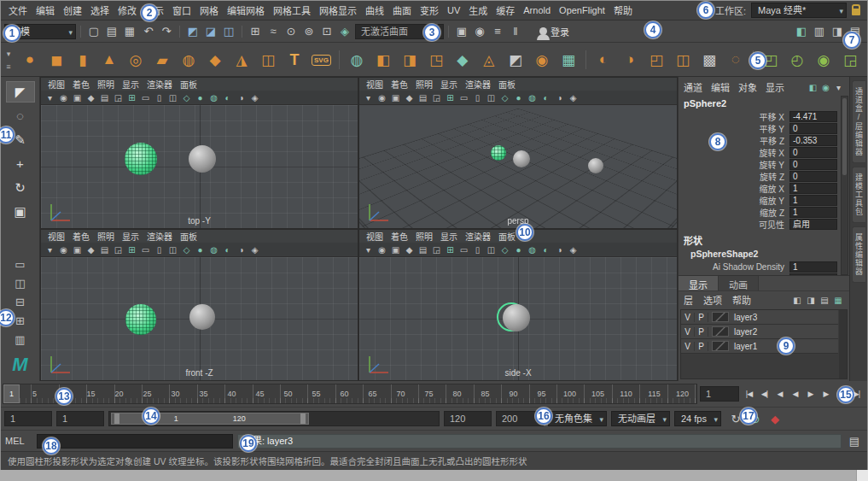 This screenshot has height=481, width=868. What do you see at coordinates (273, 32) in the screenshot?
I see `snap-to-curve-icon: ≈` at bounding box center [273, 32].